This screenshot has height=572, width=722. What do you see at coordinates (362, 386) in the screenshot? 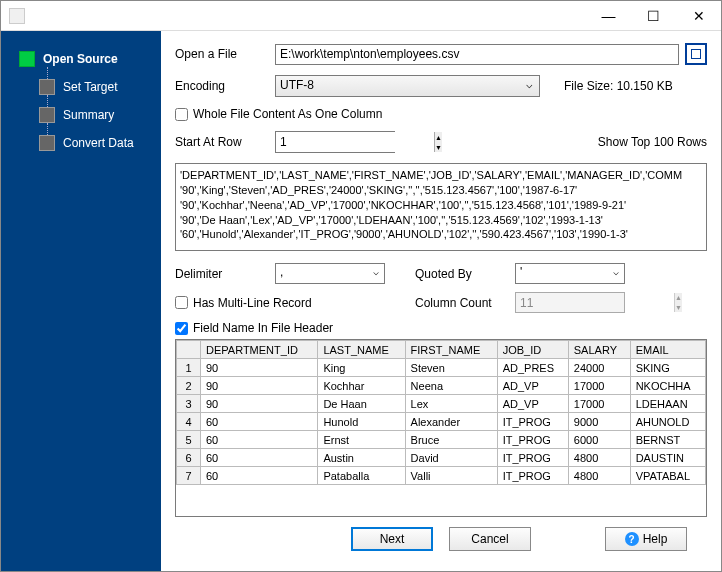
I see `table-cell: Kochhar` at bounding box center [362, 386].